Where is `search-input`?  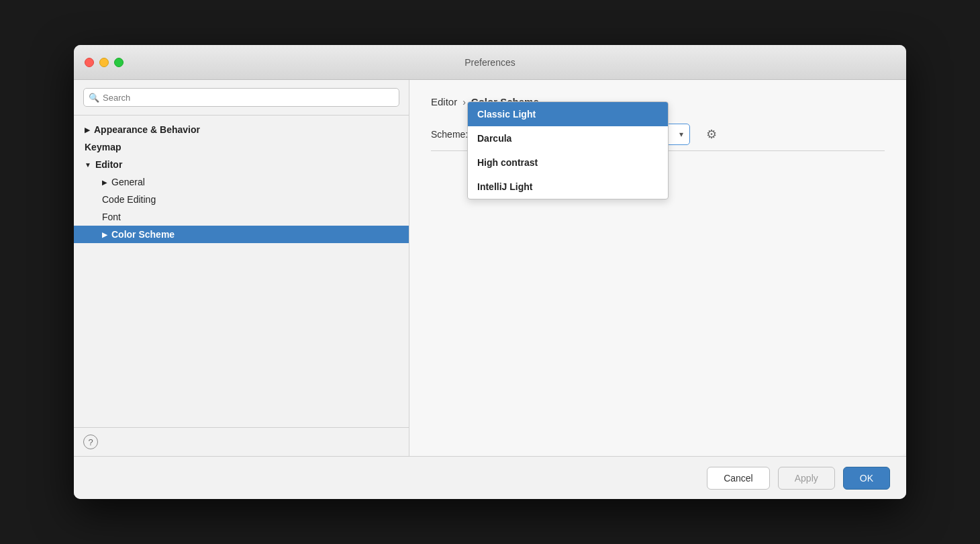
search-input is located at coordinates (242, 97).